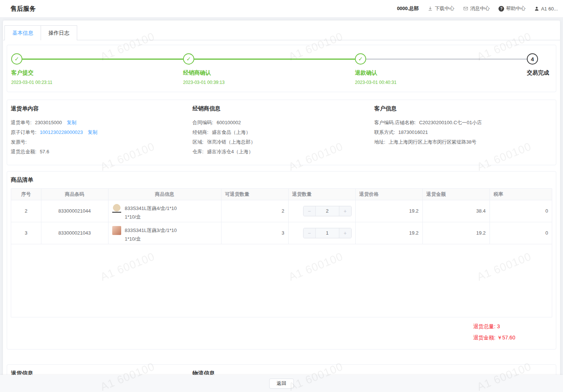 This screenshot has width=563, height=392. I want to click on step-title: 经销商确认, so click(269, 73).